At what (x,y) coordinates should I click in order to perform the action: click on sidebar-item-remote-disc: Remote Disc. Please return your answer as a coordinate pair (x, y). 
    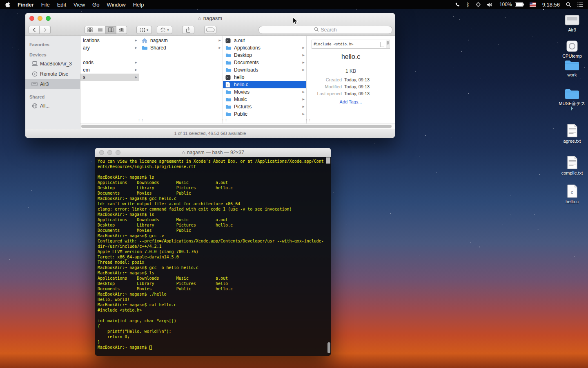
    Looking at the image, I should click on (53, 74).